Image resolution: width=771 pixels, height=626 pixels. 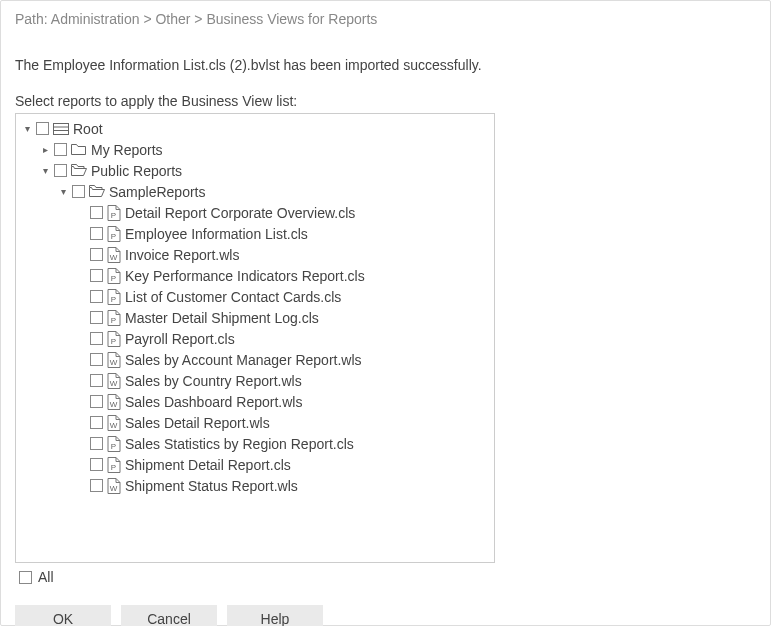 I want to click on tree-node: ▾SampleReports, so click(x=275, y=192).